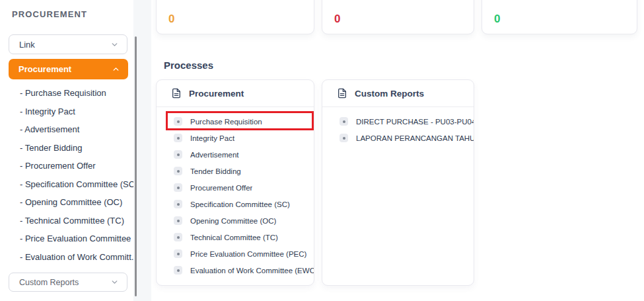 The height and width of the screenshot is (301, 644). What do you see at coordinates (235, 237) in the screenshot?
I see `process-item-technical-committee: Technical Committee (TC)` at bounding box center [235, 237].